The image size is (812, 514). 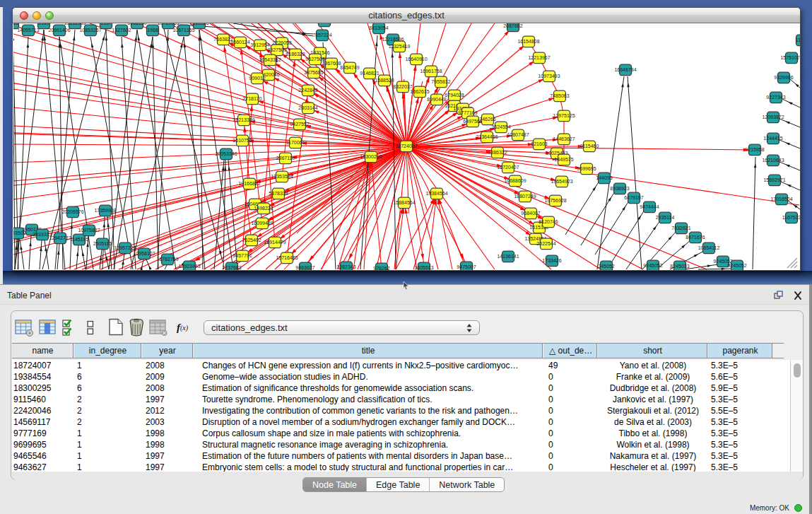 What do you see at coordinates (252, 99) in the screenshot?
I see `svg-text: 2718170` at bounding box center [252, 99].